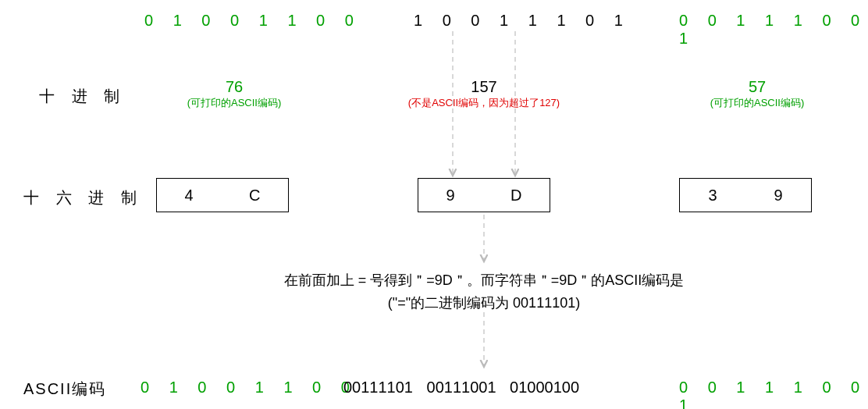 The image size is (868, 409). Describe the element at coordinates (484, 195) in the screenshot. I see `hex-box-2: 9 D` at that location.